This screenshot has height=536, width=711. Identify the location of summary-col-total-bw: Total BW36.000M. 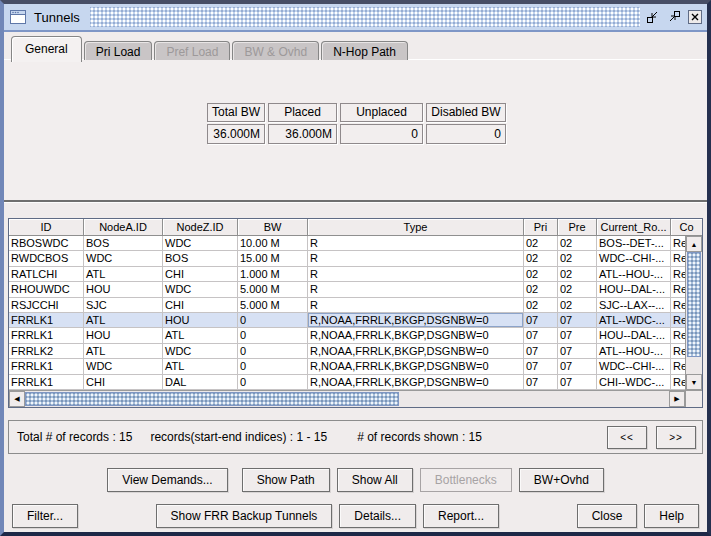
(236, 124).